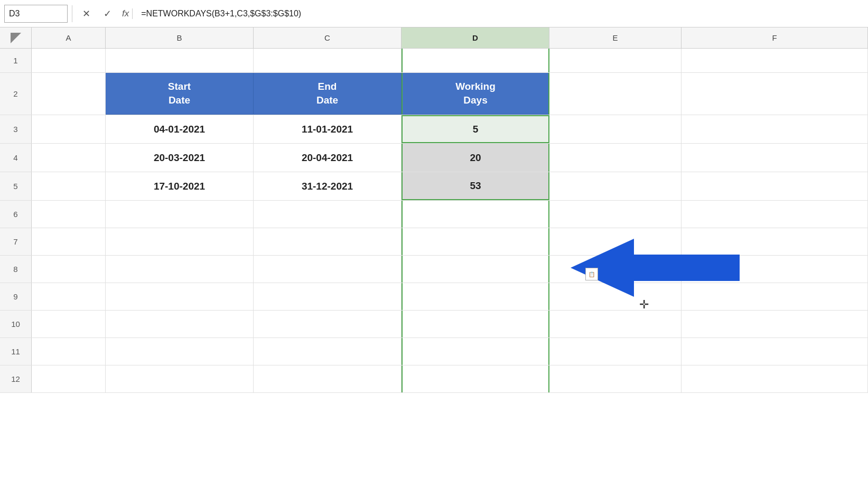 The image size is (868, 488). Describe the element at coordinates (475, 186) in the screenshot. I see `cell-d5: 53` at that location.